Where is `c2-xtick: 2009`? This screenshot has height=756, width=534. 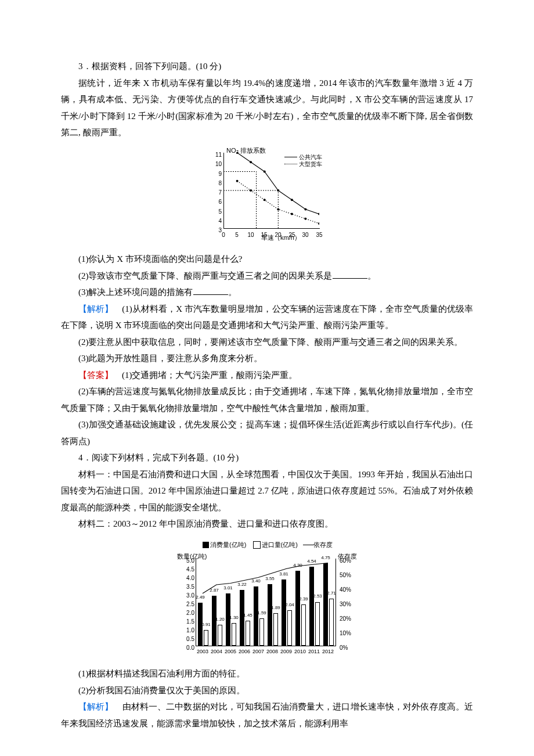 c2-xtick: 2009 is located at coordinates (286, 651).